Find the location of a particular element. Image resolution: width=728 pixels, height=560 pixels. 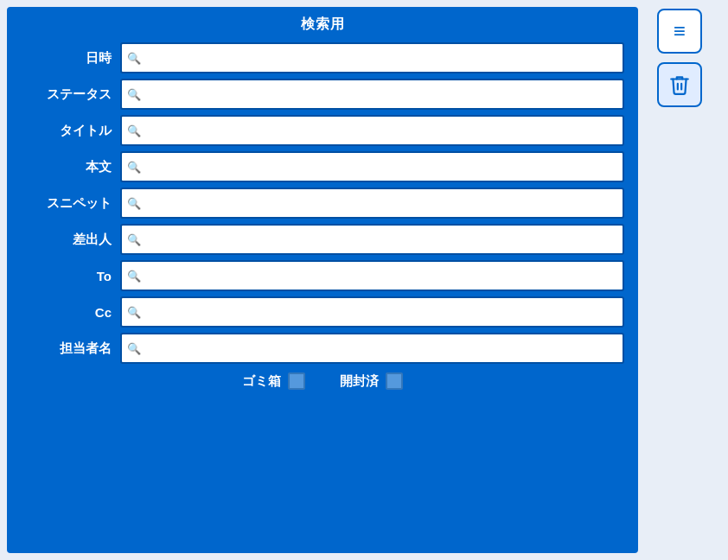

field-input-Cc is located at coordinates (372, 312).